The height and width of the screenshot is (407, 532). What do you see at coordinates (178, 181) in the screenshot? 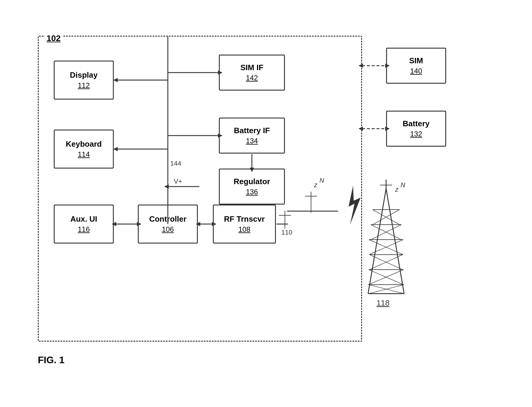
I see `svg-text: V+` at bounding box center [178, 181].